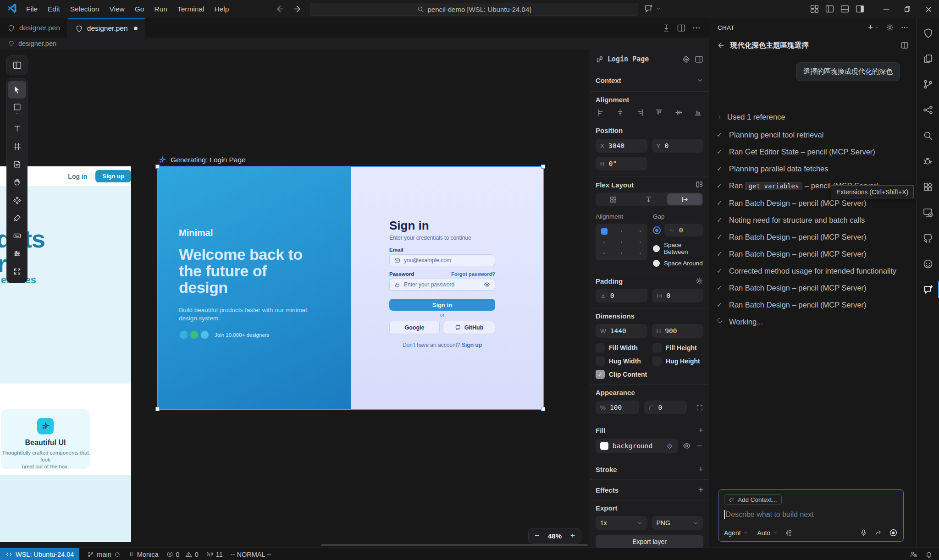  I want to click on rotation-input: R0°, so click(622, 164).